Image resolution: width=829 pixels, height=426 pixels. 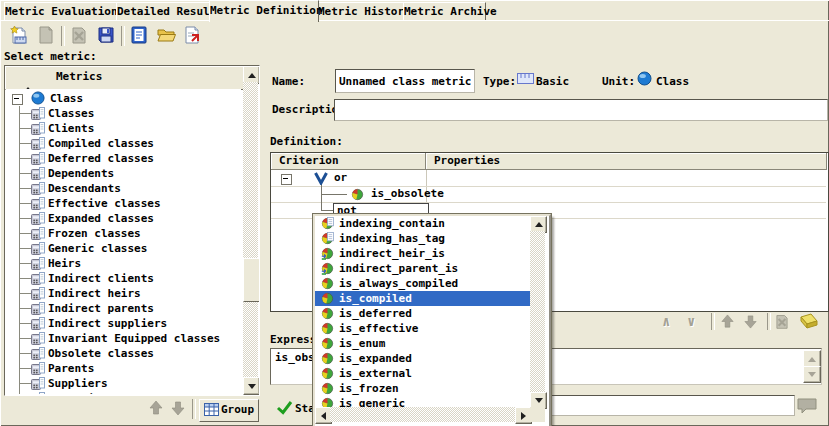 I want to click on criterion-option: is_deferred, so click(x=422, y=314).